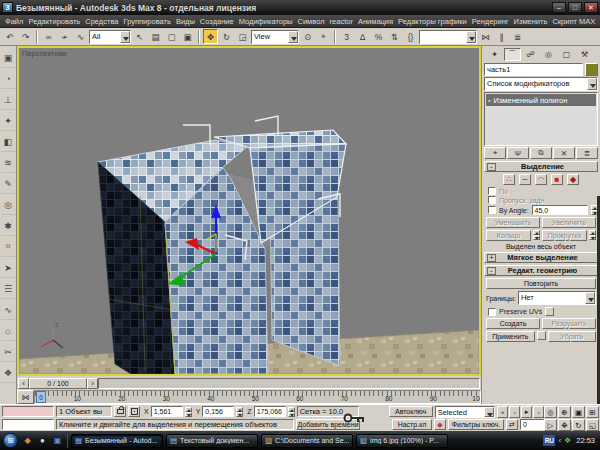  What do you see at coordinates (324, 36) in the screenshot?
I see `select-and-manipulate-button: ⌖` at bounding box center [324, 36].